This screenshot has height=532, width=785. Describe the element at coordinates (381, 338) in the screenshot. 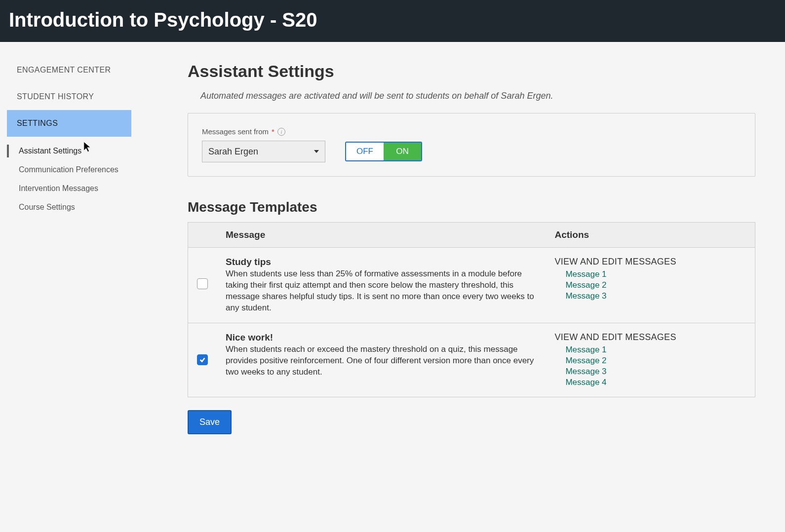

I see `template-title: Nice work!` at that location.